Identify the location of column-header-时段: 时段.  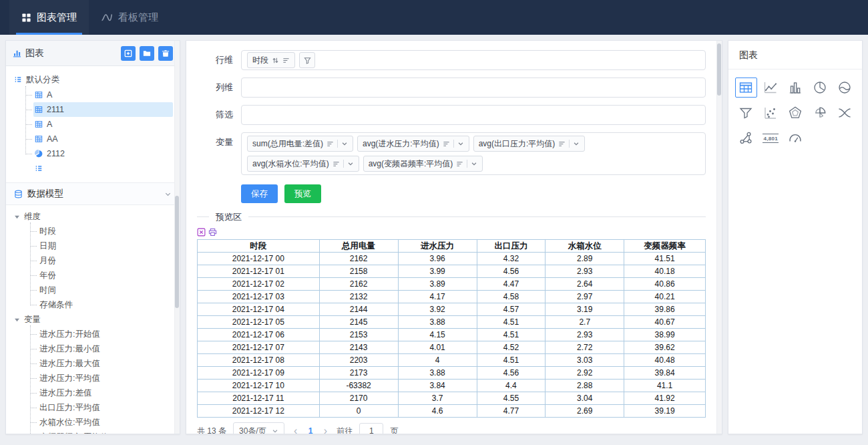
(259, 246).